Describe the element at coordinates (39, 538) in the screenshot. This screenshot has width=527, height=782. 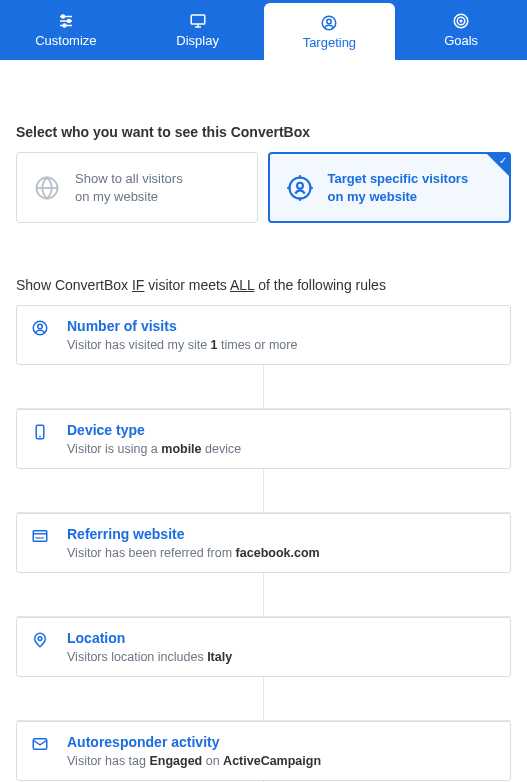
I see `svg-text: www` at that location.